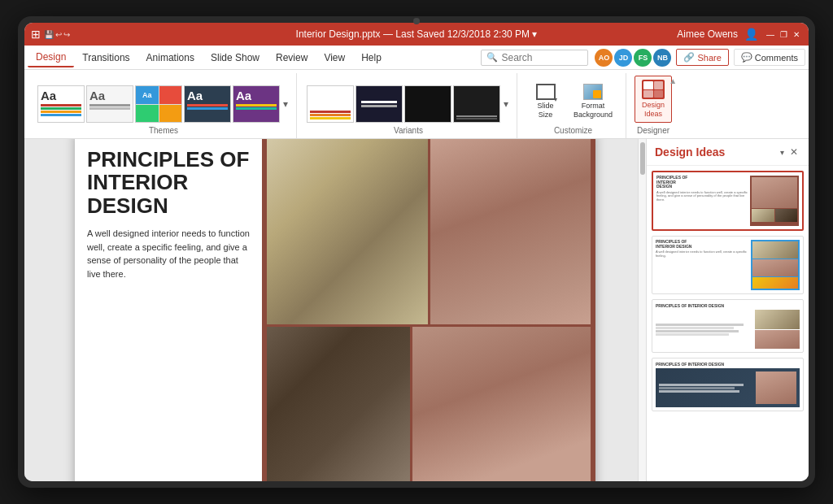 Image resolution: width=833 pixels, height=504 pixels. I want to click on search-box: 🔍, so click(534, 58).